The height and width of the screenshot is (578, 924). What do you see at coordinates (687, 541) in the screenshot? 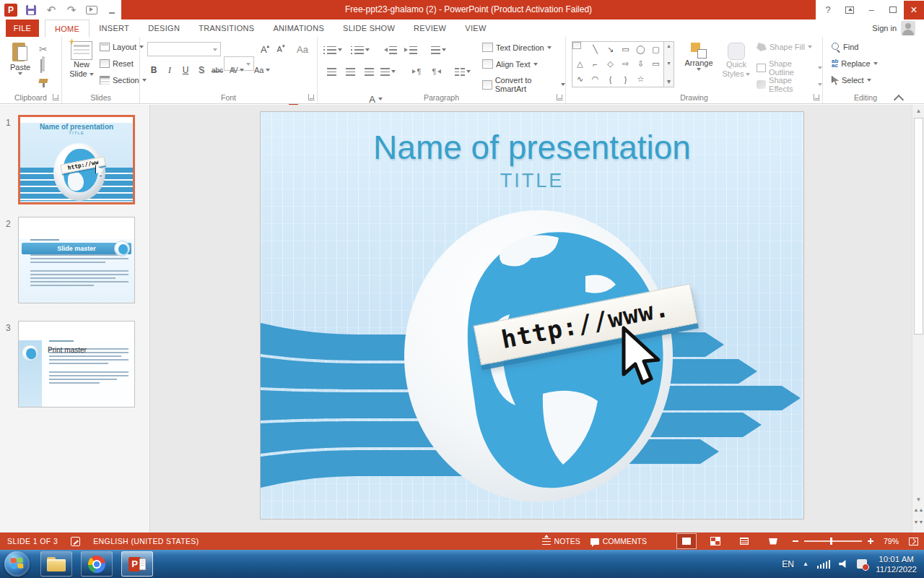
I see `normal-view-button` at bounding box center [687, 541].